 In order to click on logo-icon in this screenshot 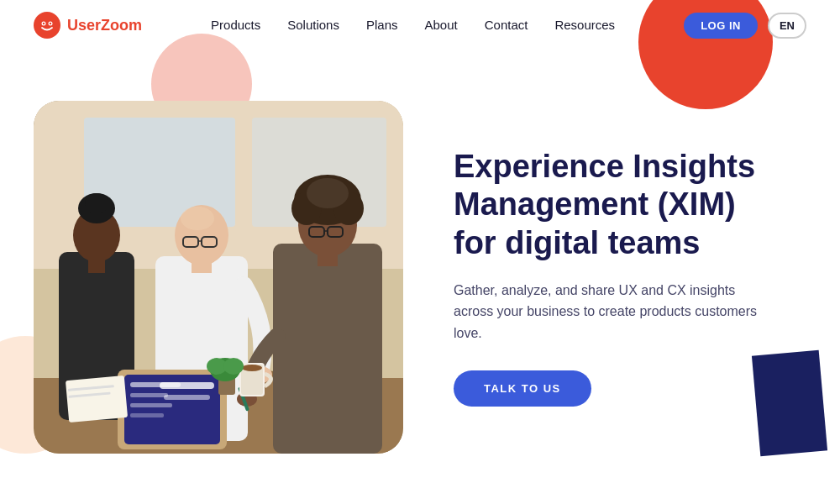, I will do `click(47, 25)`.